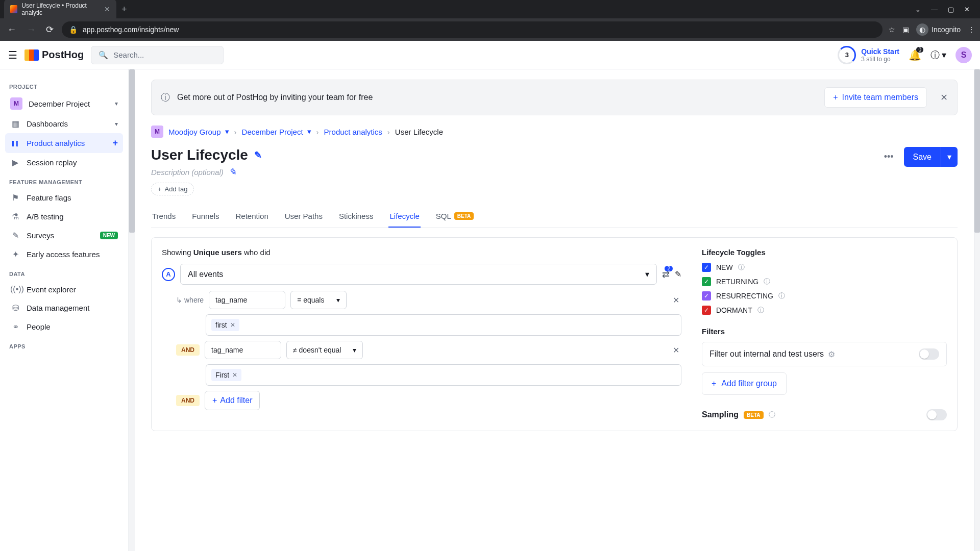  Describe the element at coordinates (490, 30) in the screenshot. I see `address-bar: ← → ⟳ 🔒 app.posthog.com/insights/new ☆ ▣…` at that location.